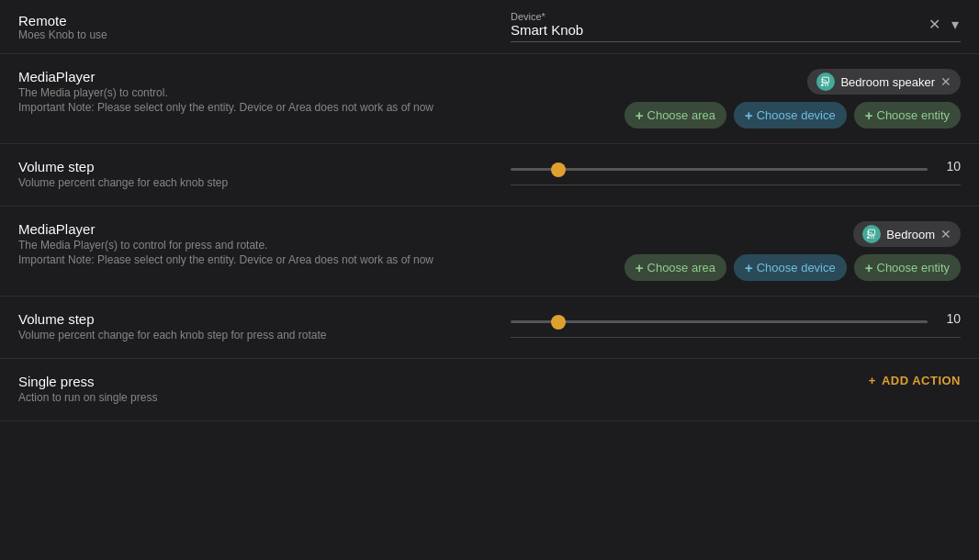 This screenshot has width=979, height=560. What do you see at coordinates (869, 268) in the screenshot?
I see `plus-icon-entity-2: +` at bounding box center [869, 268].